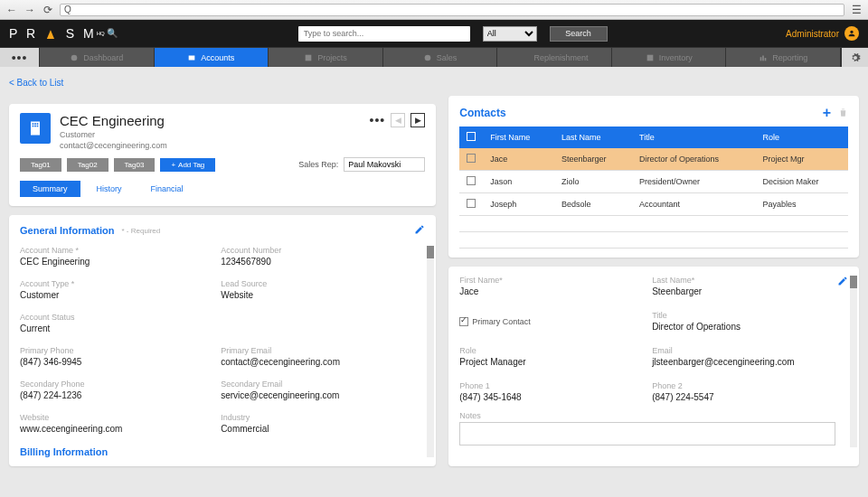 Image resolution: width=868 pixels, height=497 pixels. Describe the element at coordinates (593, 137) in the screenshot. I see `col-header: Last Name` at that location.